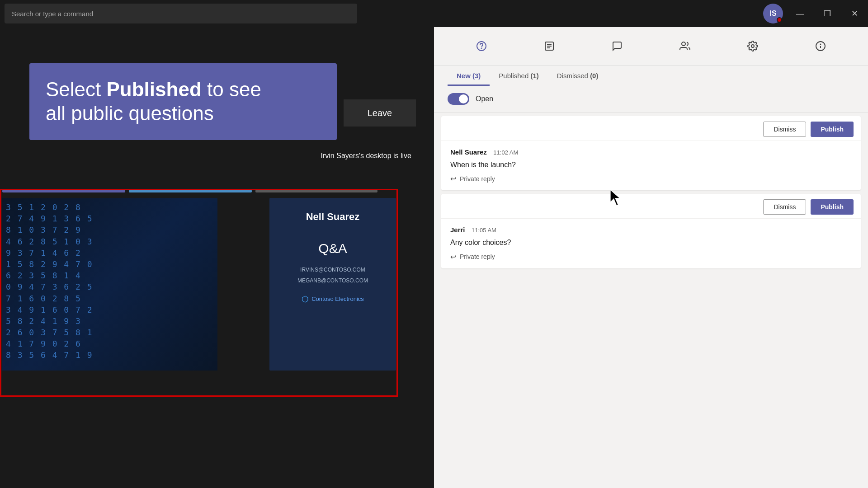 This screenshot has width=868, height=488. Describe the element at coordinates (779, 20) in the screenshot. I see `avatar-badge` at that location.